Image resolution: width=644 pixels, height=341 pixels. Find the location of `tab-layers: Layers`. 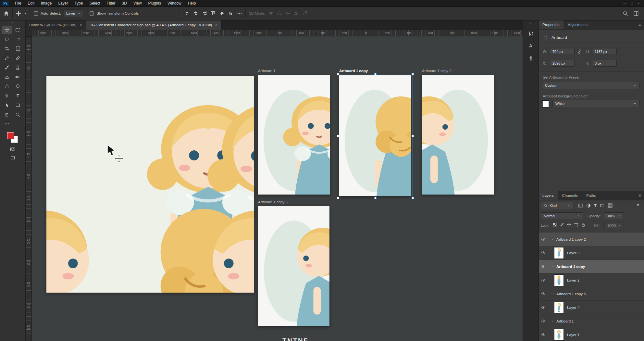

tab-layers: Layers is located at coordinates (548, 196).